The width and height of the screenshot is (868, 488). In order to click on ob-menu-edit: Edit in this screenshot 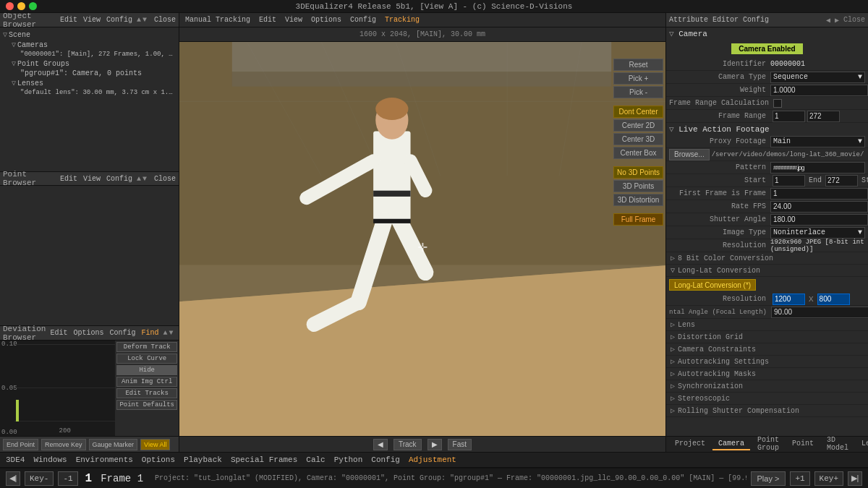, I will do `click(69, 20)`.